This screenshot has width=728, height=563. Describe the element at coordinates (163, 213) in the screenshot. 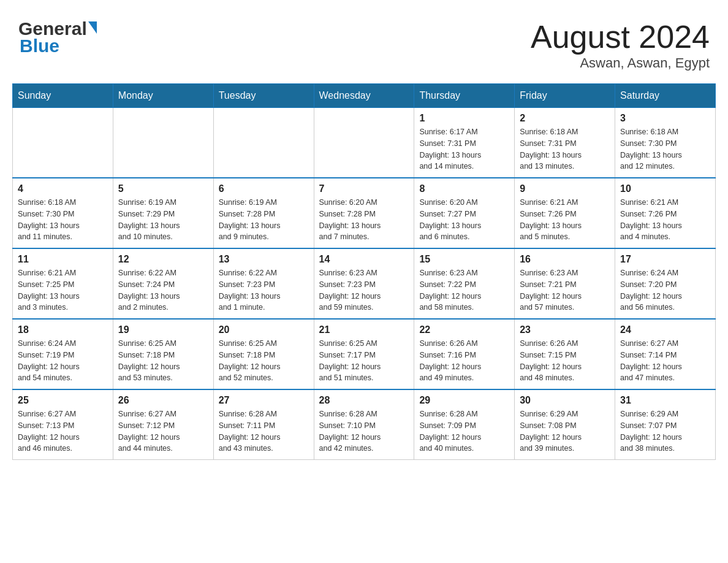

I see `table-row: 5Sunrise: 6:19 AMSunset: 7:29 PMDaylight…` at that location.